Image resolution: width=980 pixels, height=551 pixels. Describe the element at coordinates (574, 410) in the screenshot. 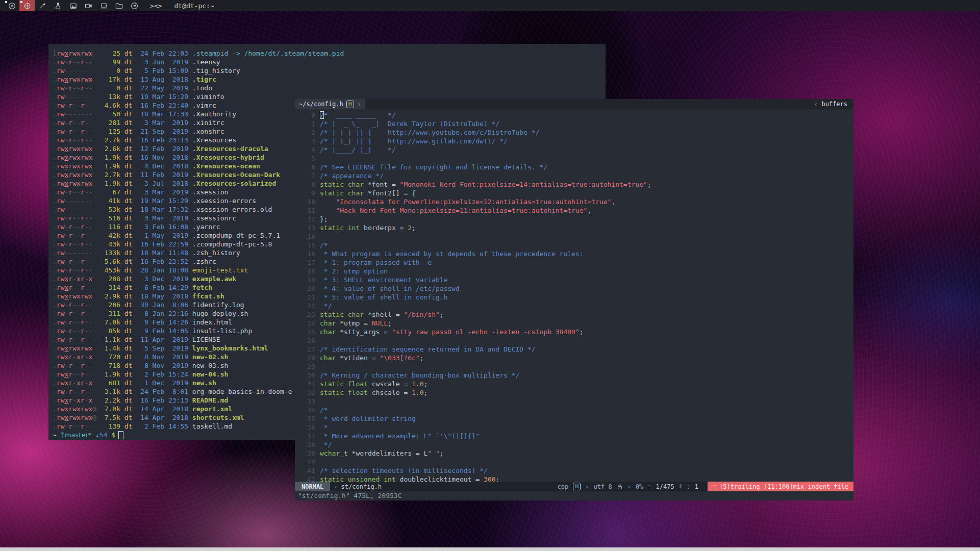

I see `code-line: 34/*` at that location.